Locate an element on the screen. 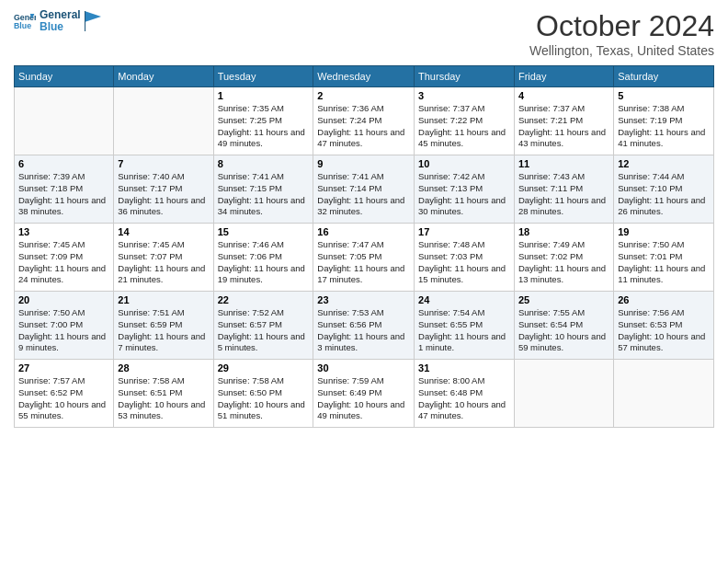 The width and height of the screenshot is (728, 563). table-row: 25Sunrise: 7:55 AM Sunset: 6:54 PM Dayli… is located at coordinates (563, 326).